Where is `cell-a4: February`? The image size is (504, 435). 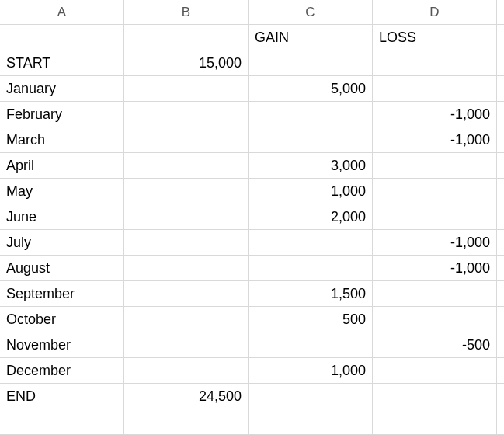 cell-a4: February is located at coordinates (62, 115).